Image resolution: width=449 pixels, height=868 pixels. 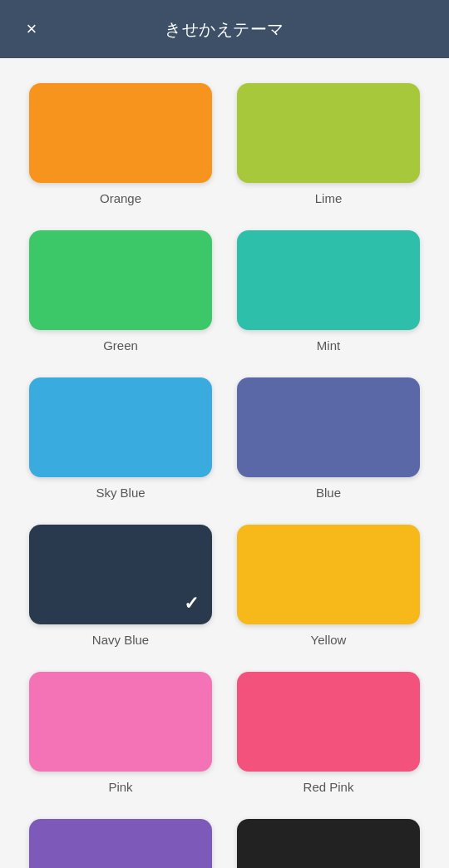 What do you see at coordinates (121, 575) in the screenshot?
I see `theme-swatch-navy-blue` at bounding box center [121, 575].